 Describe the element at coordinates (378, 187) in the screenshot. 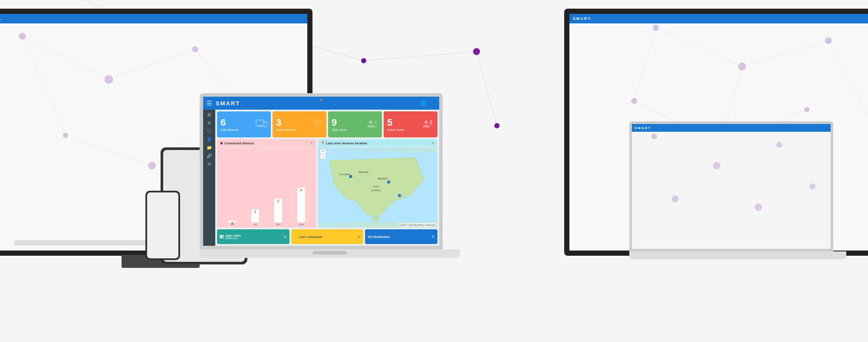

I see `map-background: Phoenix MEXICO Ciudad de México Los Ange…` at that location.